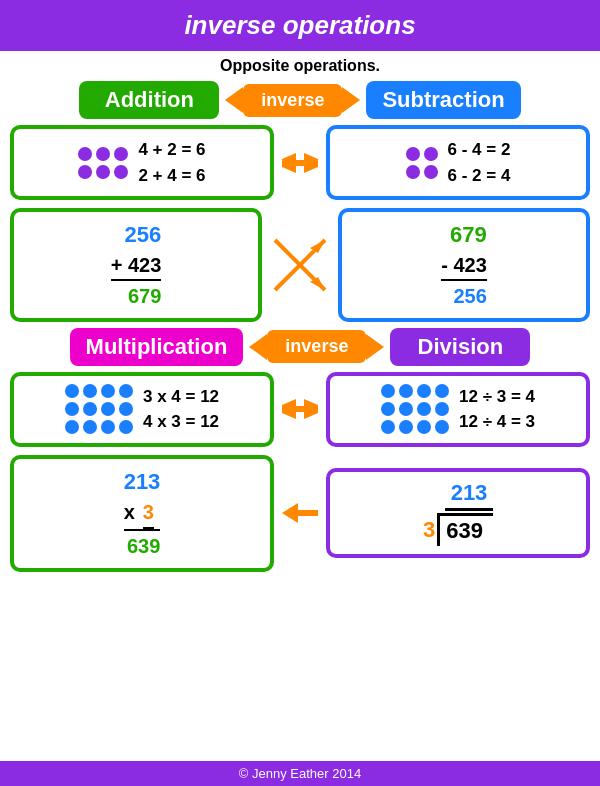 This screenshot has width=600, height=786. Describe the element at coordinates (300, 65) in the screenshot. I see `subtitle: Opposite operations.` at that location.